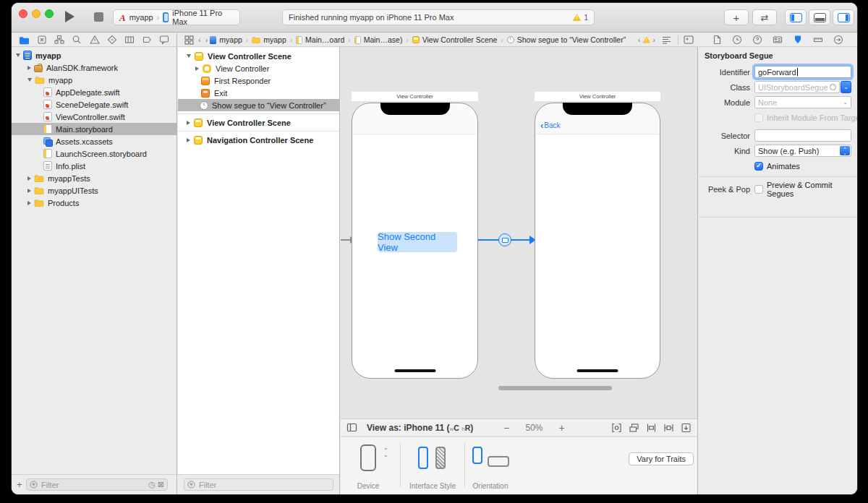 The image size is (868, 503). I want to click on file-row-group: Products, so click(94, 202).